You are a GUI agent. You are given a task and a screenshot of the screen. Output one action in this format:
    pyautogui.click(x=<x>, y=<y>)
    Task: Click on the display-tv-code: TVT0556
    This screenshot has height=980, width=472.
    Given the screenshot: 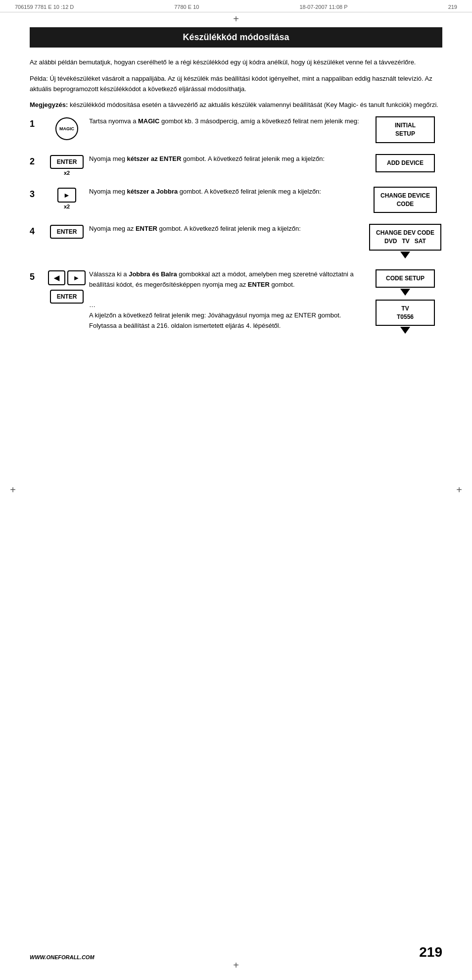 What is the action you would take?
    pyautogui.click(x=405, y=313)
    